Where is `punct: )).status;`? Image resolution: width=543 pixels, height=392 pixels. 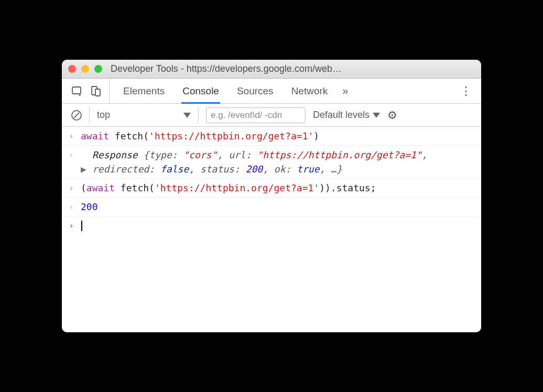 punct: )).status; is located at coordinates (347, 188).